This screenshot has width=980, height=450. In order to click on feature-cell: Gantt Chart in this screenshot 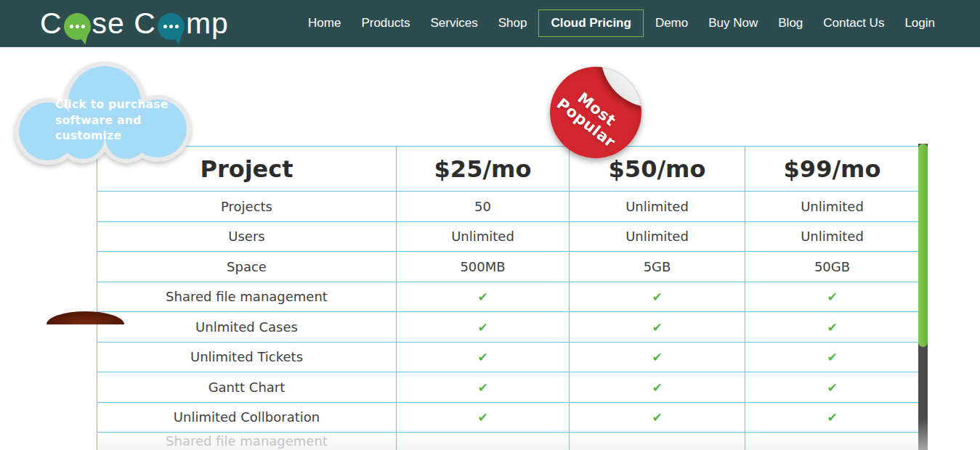, I will do `click(247, 388)`.